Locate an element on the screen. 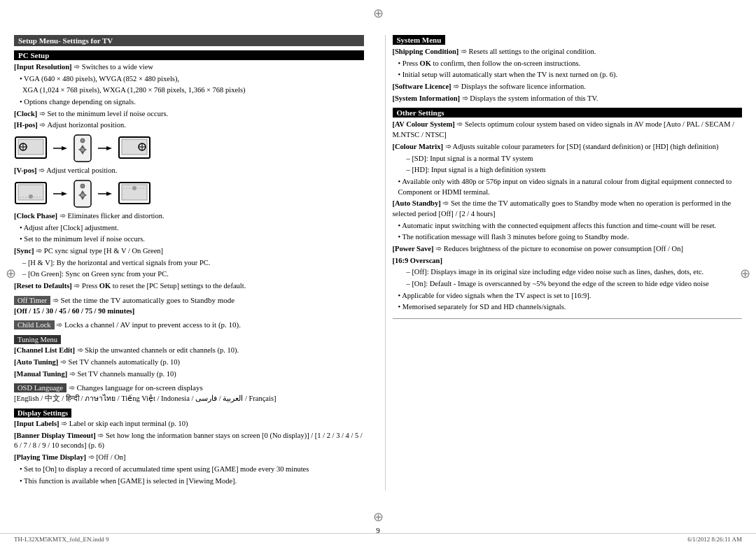 The height and width of the screenshot is (547, 756). arrow-right-icon is located at coordinates (60, 148).